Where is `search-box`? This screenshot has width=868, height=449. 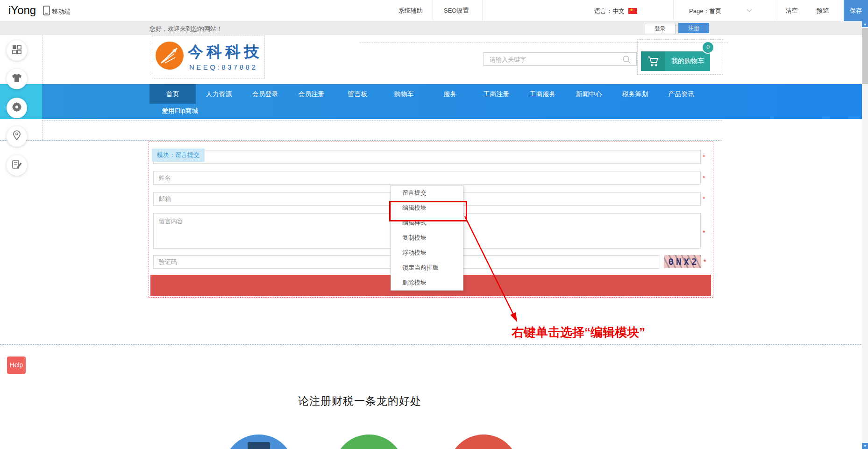 search-box is located at coordinates (560, 59).